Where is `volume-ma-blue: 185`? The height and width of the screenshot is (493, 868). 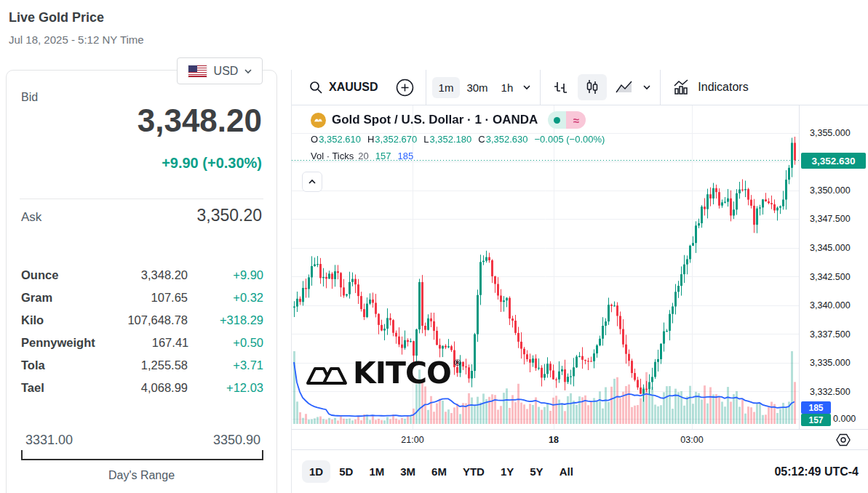 volume-ma-blue: 185 is located at coordinates (405, 156).